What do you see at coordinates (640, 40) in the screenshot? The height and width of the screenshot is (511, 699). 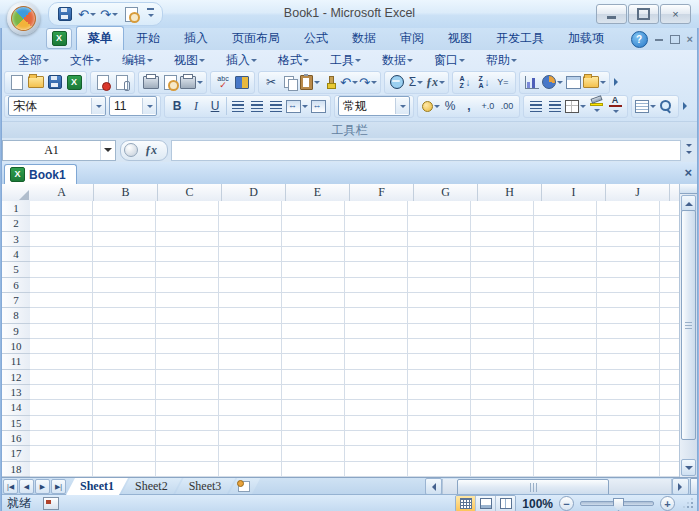 I see `help-button: ?` at bounding box center [640, 40].